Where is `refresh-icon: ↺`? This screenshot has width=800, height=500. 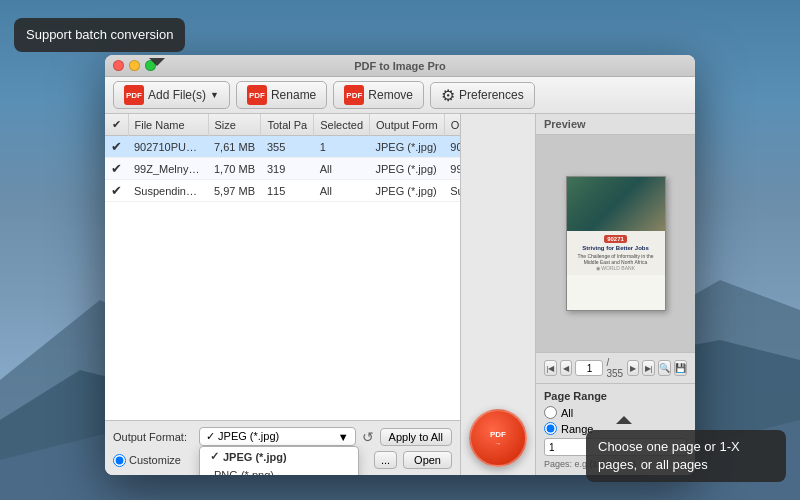
refresh-icon: ↺ is located at coordinates (368, 437).